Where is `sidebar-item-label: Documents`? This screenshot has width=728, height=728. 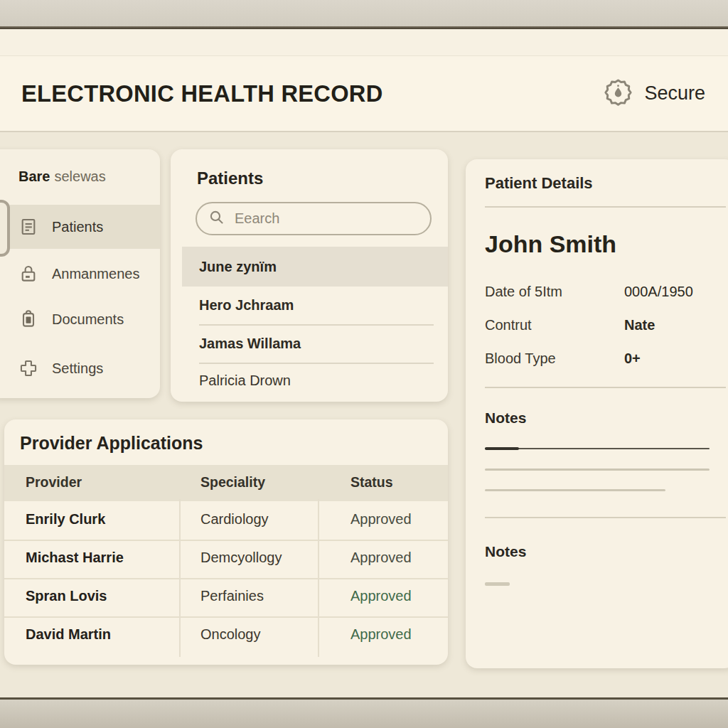
sidebar-item-label: Documents is located at coordinates (88, 320).